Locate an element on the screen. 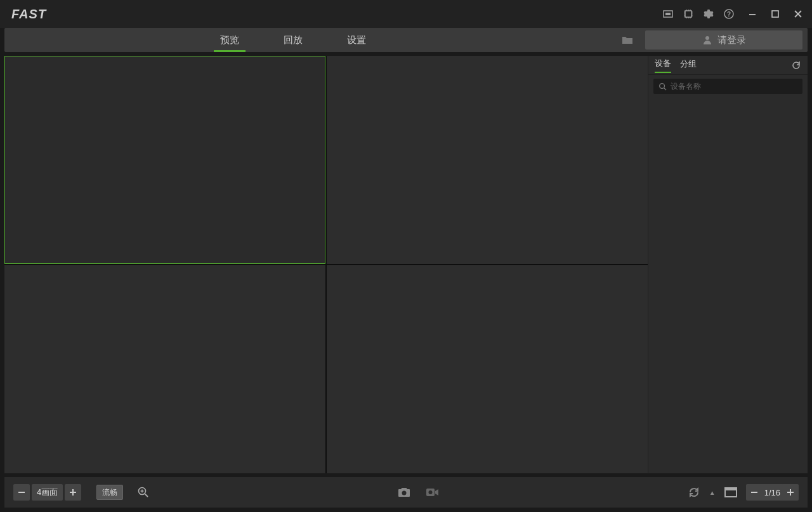 Image resolution: width=812 pixels, height=512 pixels. refresh-icon is located at coordinates (796, 65).